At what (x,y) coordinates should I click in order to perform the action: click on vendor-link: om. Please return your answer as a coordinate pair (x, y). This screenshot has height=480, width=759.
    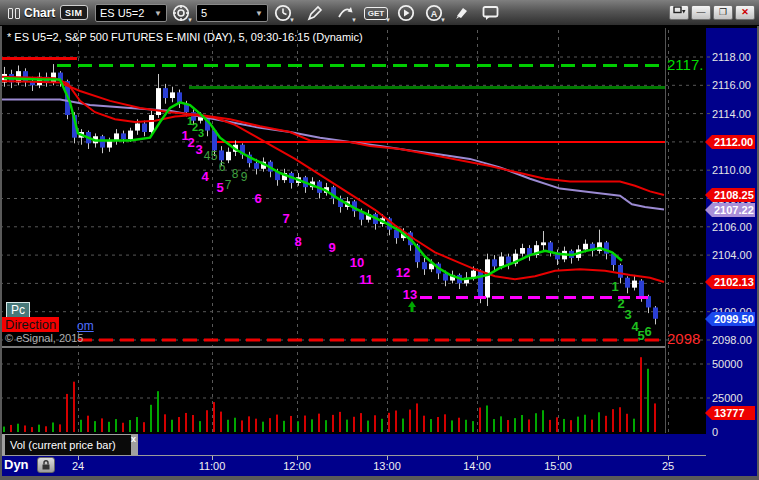
    Looking at the image, I should click on (86, 326).